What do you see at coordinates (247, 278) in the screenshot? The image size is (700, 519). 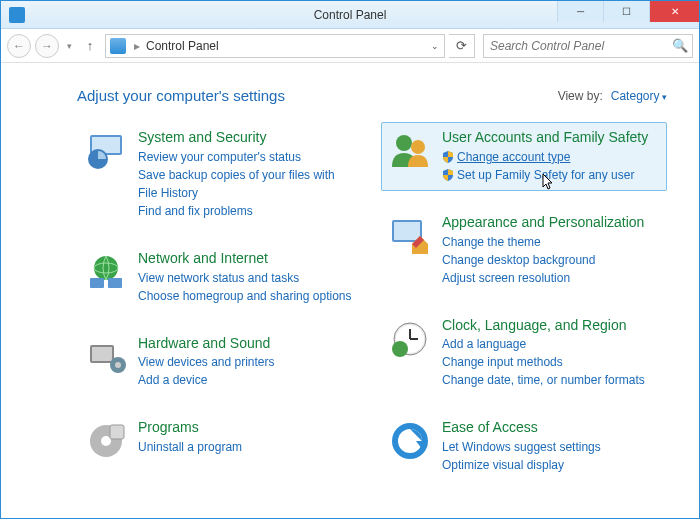 I see `category-link: View network status and tasks` at bounding box center [247, 278].